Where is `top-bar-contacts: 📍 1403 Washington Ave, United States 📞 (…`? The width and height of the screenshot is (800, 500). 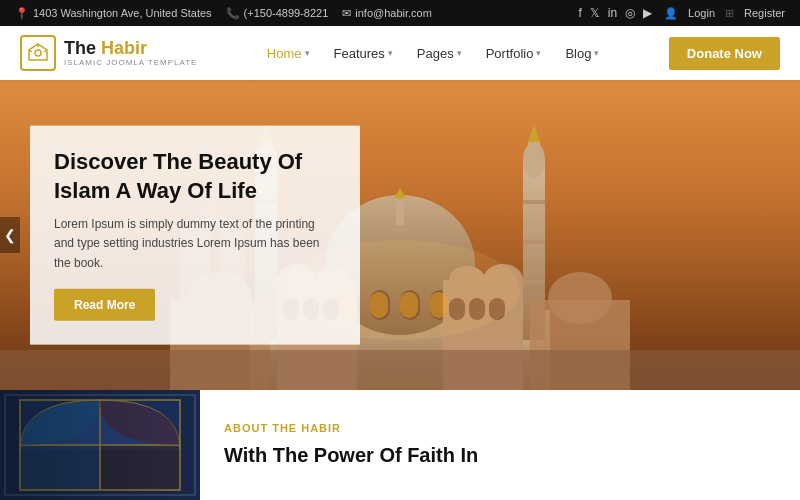 top-bar-contacts: 📍 1403 Washington Ave, United States 📞 (… is located at coordinates (224, 14).